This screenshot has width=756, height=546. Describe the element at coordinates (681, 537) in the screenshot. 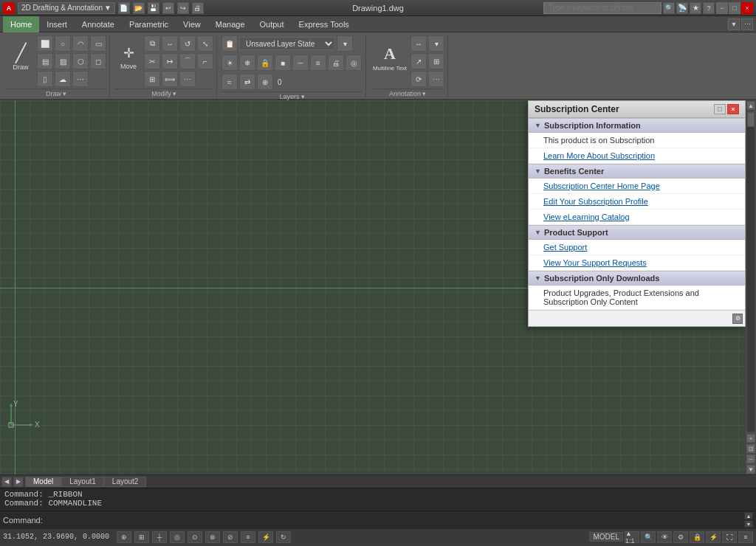

I see `workspace-settings-button: ⚙` at that location.